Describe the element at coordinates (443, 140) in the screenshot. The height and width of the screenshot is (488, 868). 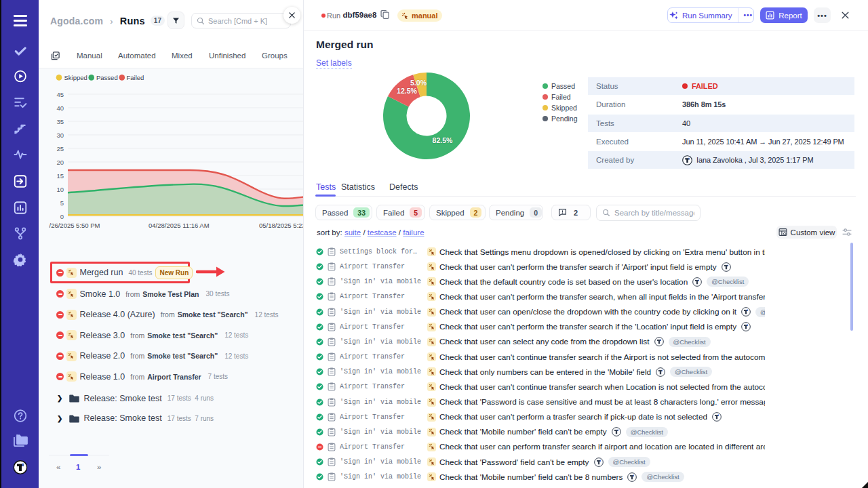
I see `svg-text: 82.5%` at that location.